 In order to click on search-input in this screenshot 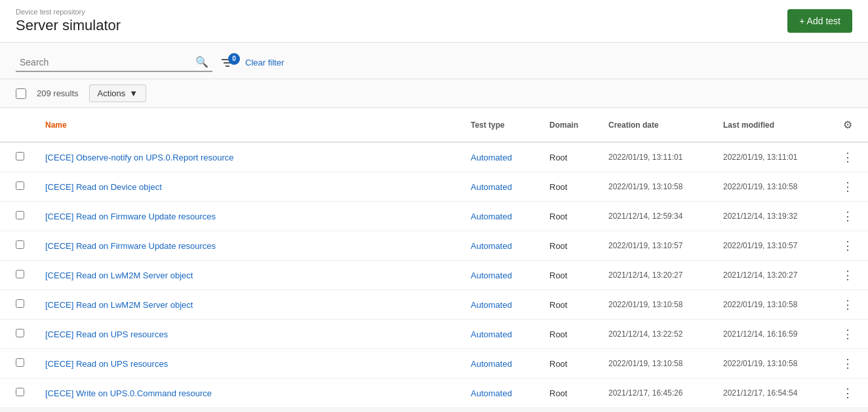, I will do `click(105, 62)`.